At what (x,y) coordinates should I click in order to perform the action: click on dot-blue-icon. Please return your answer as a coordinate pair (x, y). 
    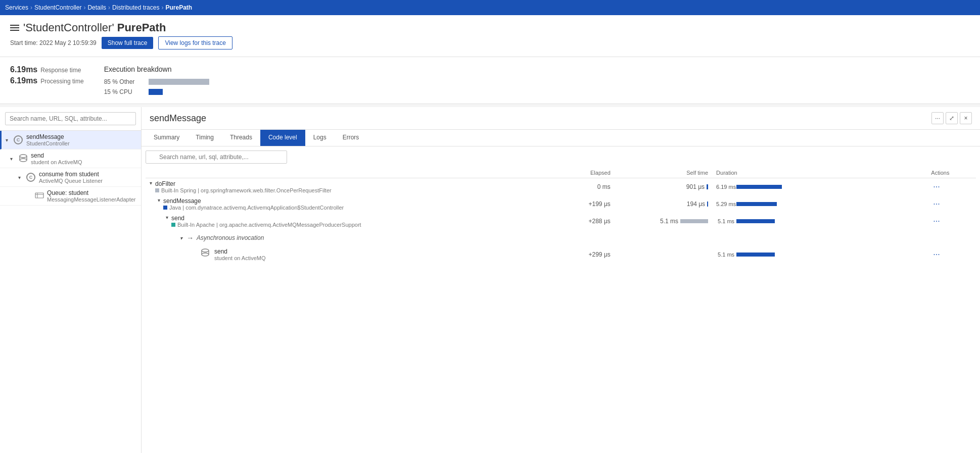
    Looking at the image, I should click on (165, 208).